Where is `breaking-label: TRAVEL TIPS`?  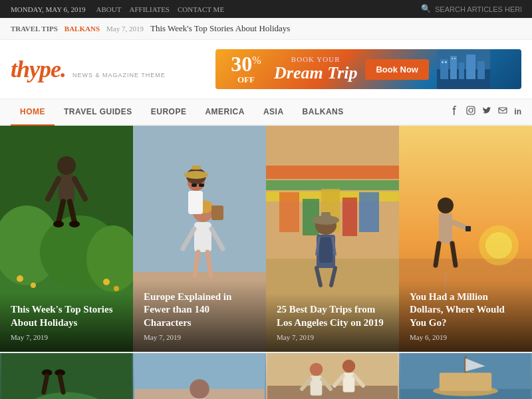
breaking-label: TRAVEL TIPS is located at coordinates (35, 29).